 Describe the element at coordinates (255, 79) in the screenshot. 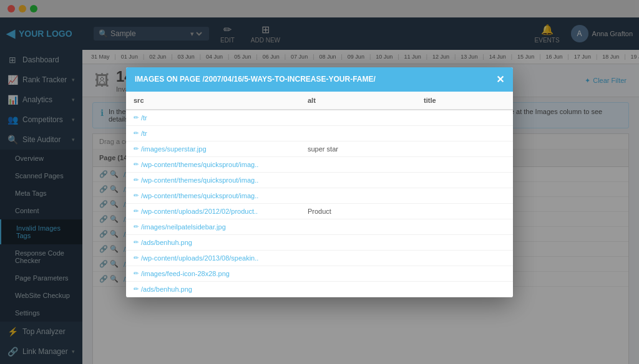

I see `modal-title: IMAGES ON PAGE /2007/04/16/5-WAYS-TO-INC…` at that location.